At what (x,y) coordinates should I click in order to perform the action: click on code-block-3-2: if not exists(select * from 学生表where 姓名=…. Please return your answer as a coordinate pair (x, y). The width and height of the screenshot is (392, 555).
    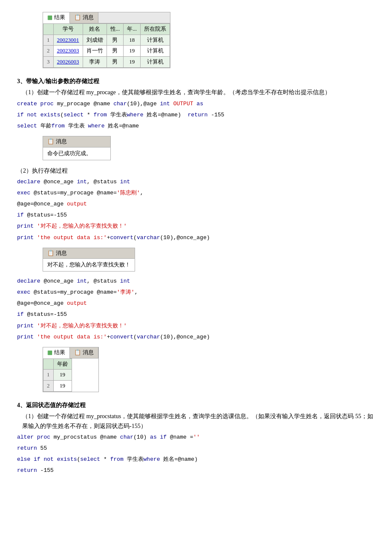
    Looking at the image, I should click on (196, 115).